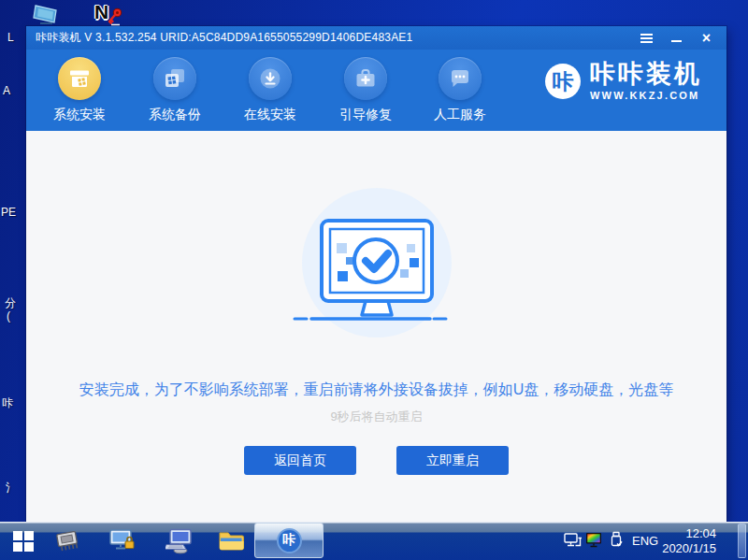 The width and height of the screenshot is (748, 560). Describe the element at coordinates (460, 79) in the screenshot. I see `support-chat-icon` at that location.